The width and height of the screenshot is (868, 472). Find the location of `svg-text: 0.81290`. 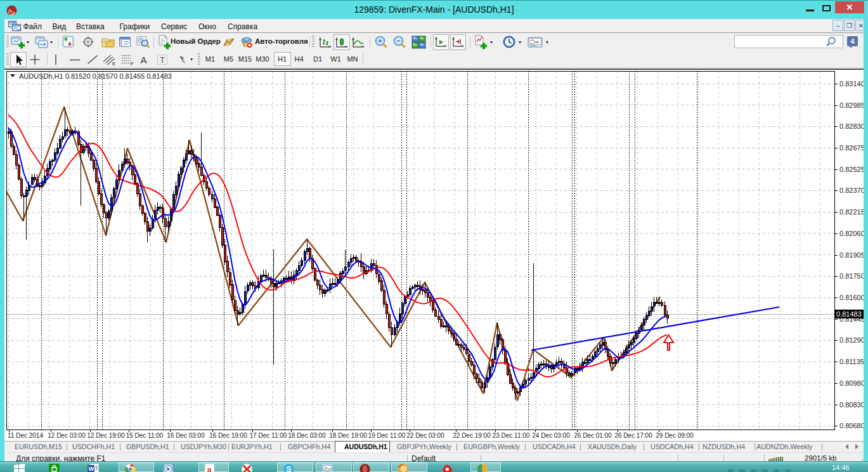

svg-text: 0.81290 is located at coordinates (852, 340).